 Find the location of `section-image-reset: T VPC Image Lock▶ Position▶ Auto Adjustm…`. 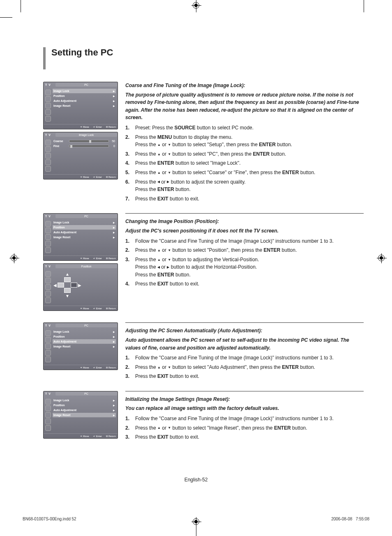

section-image-reset: T VPC Image Lock▶ Position▶ Auto Adjustm… is located at coordinates (203, 417).